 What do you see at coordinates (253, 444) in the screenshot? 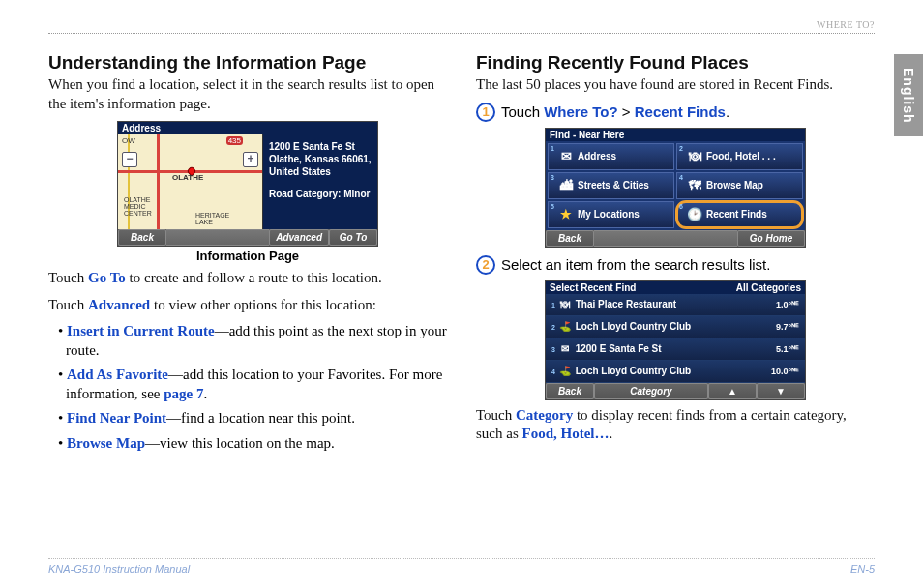
I see `list-item: Browse Map—view this location on the map…` at bounding box center [253, 444].